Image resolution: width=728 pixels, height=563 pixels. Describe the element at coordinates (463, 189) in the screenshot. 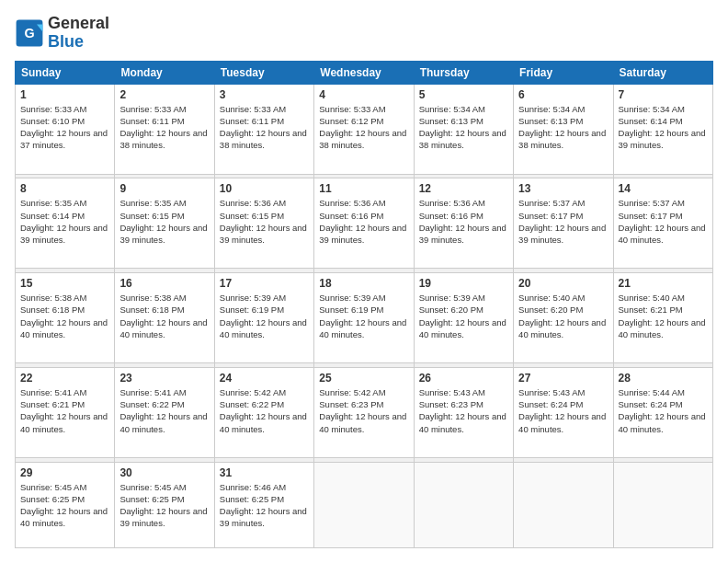

I see `day-number: 12` at that location.